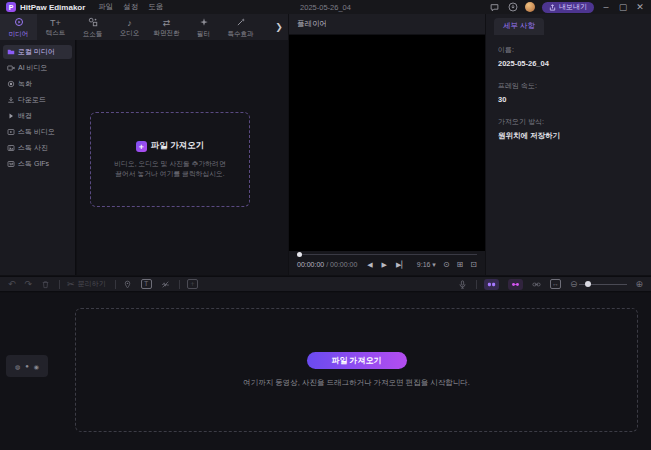 Image resolution: width=651 pixels, height=450 pixels. Describe the element at coordinates (93, 23) in the screenshot. I see `elements-icon` at that location.